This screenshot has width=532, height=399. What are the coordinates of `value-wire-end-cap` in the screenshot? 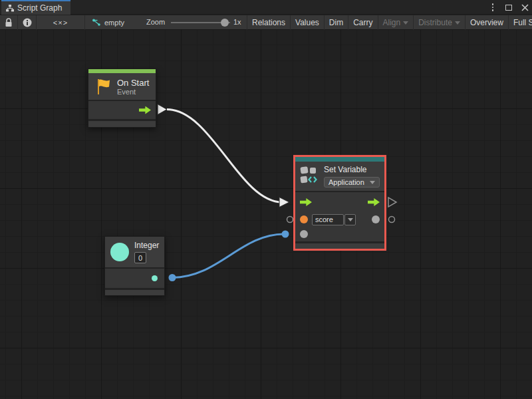 It's located at (286, 234).